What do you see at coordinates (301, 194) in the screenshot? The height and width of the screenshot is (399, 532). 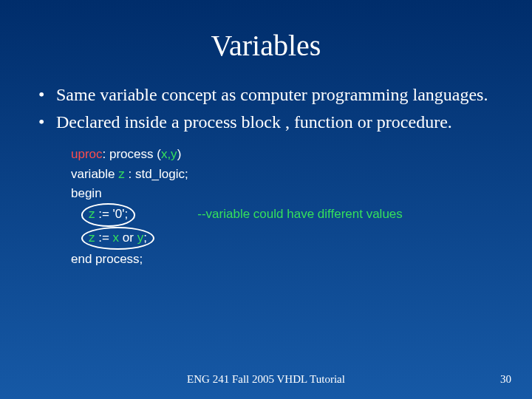 I see `code-line: begin` at bounding box center [301, 194].